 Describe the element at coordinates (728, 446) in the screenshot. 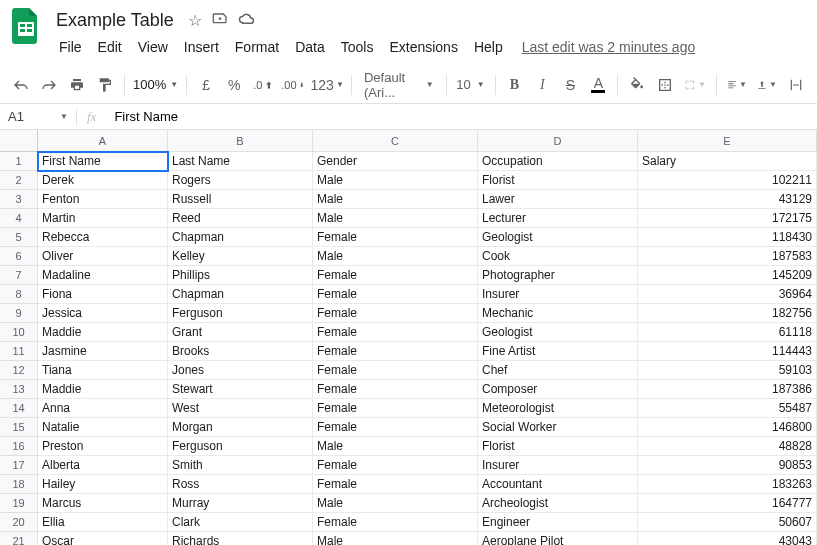

I see `cell-E16: 48828` at that location.